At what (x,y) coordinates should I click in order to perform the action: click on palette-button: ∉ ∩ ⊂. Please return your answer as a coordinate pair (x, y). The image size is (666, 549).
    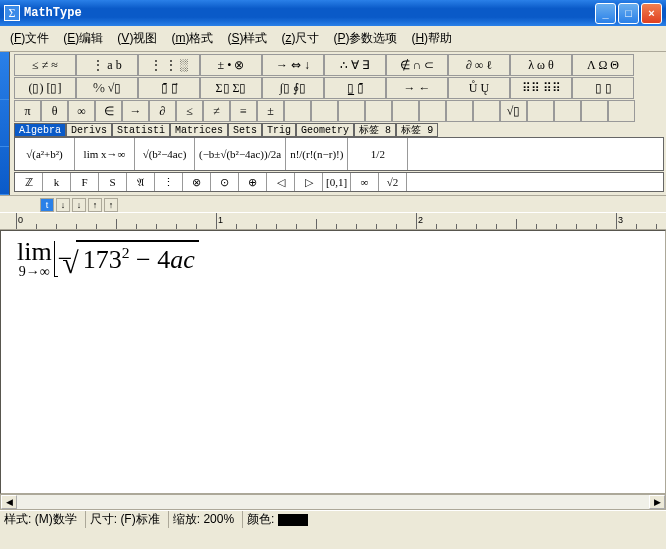
    Looking at the image, I should click on (417, 65).